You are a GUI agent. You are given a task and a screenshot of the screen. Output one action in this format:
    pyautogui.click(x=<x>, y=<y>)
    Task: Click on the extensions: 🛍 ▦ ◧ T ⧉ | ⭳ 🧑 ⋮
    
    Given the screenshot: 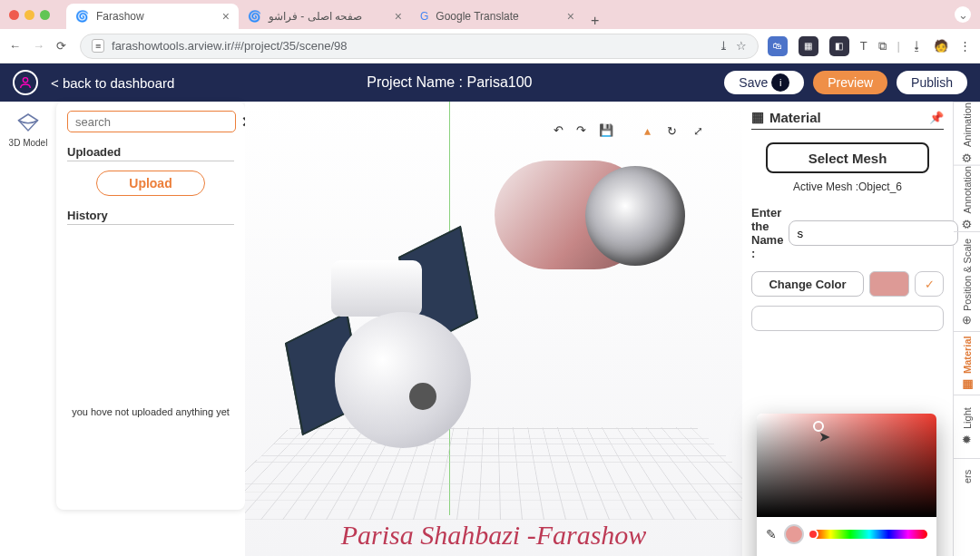 What is the action you would take?
    pyautogui.click(x=869, y=46)
    